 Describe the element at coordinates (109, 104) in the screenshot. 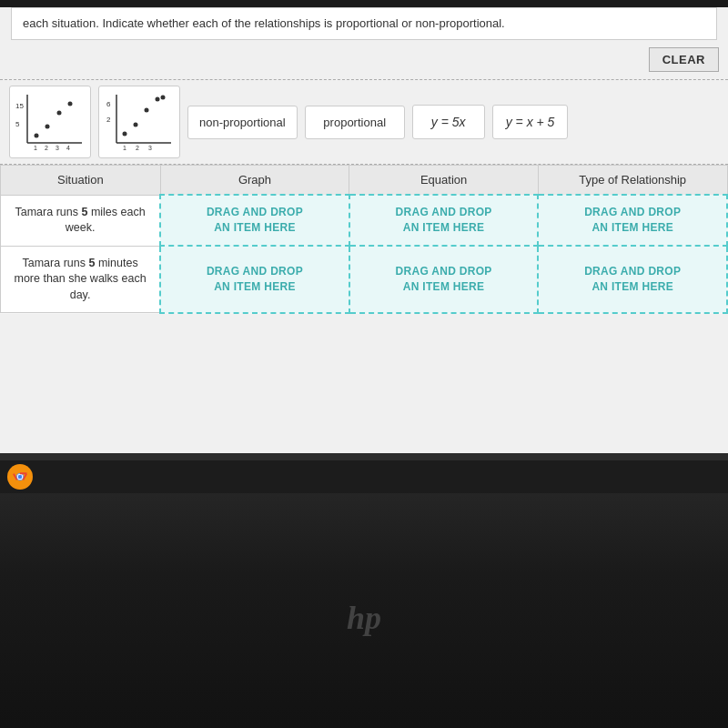

I see `svg-text: 6` at that location.